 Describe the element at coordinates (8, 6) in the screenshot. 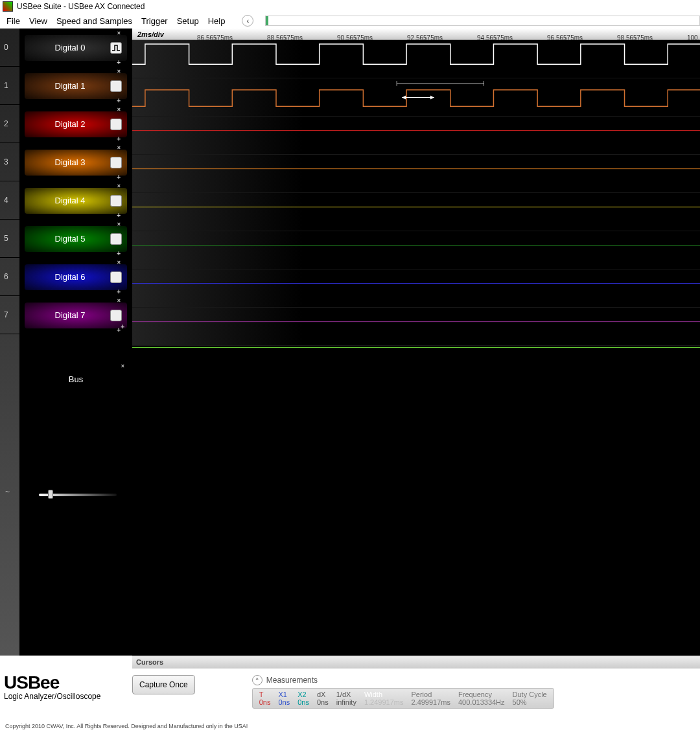

I see `app-icon` at that location.